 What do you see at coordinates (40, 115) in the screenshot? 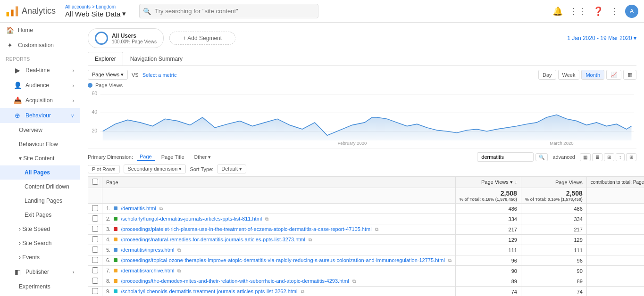
I see `sidebar-item-behaviour: ⊕ Behaviour ∨` at bounding box center [40, 115].